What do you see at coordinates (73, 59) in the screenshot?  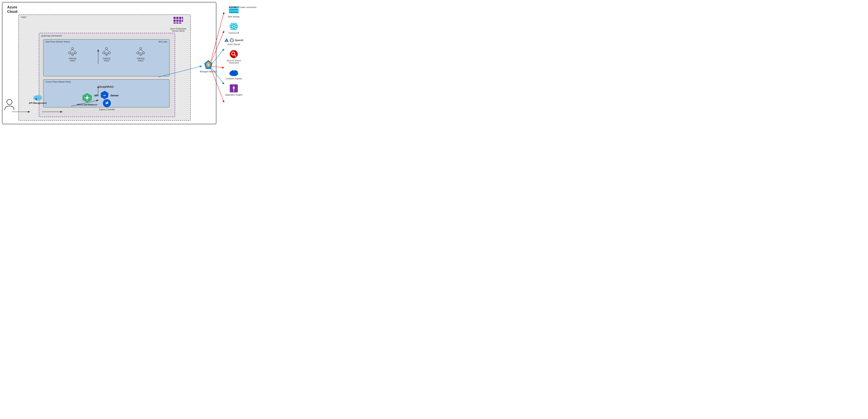 I see `indexing-job-1-label: Indexing Job(s)` at bounding box center [73, 59].